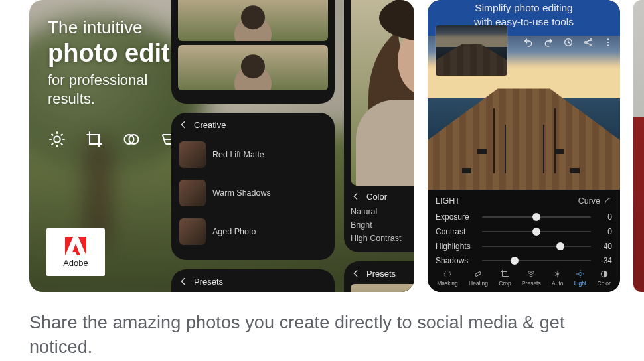  Describe the element at coordinates (253, 232) in the screenshot. I see `preset-row: Aged Photo` at that location.